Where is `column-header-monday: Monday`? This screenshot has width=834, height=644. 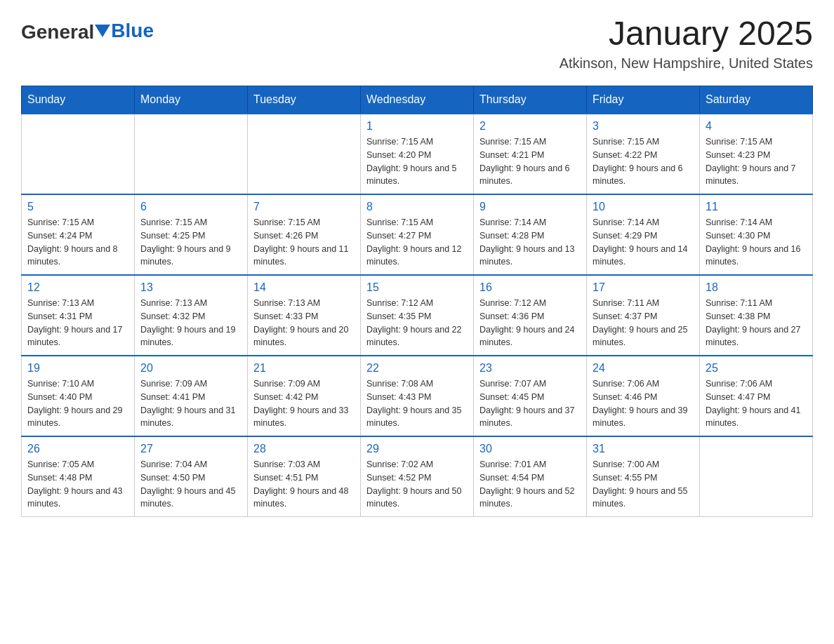
column-header-monday: Monday is located at coordinates (191, 100).